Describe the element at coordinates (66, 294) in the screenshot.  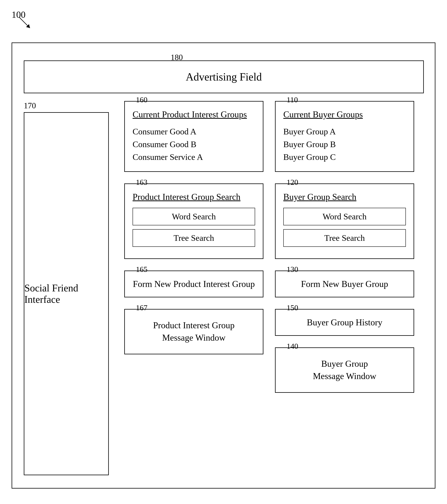
I see `social-friend-interface-box: Social Friend Interface` at that location.